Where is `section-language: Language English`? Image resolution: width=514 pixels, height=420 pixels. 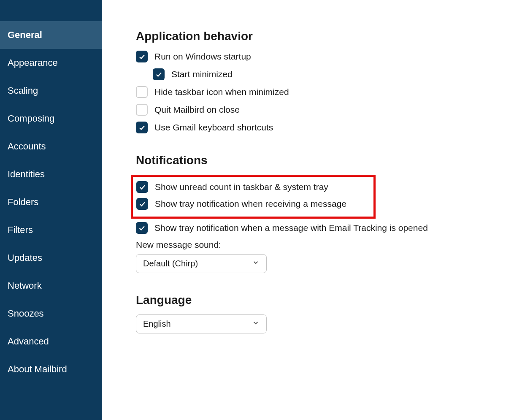
section-language: Language English is located at coordinates (308, 313).